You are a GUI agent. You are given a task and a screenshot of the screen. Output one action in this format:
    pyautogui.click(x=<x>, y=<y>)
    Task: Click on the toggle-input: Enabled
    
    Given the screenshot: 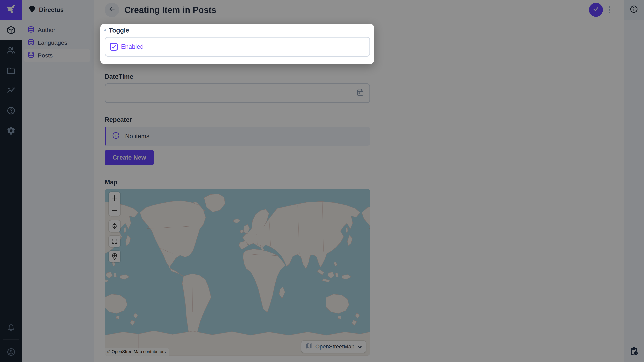 What is the action you would take?
    pyautogui.click(x=238, y=47)
    